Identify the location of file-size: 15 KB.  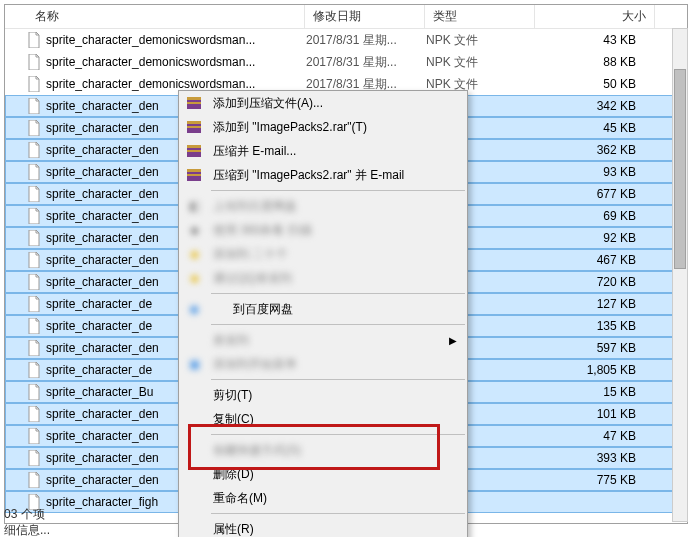
(596, 392).